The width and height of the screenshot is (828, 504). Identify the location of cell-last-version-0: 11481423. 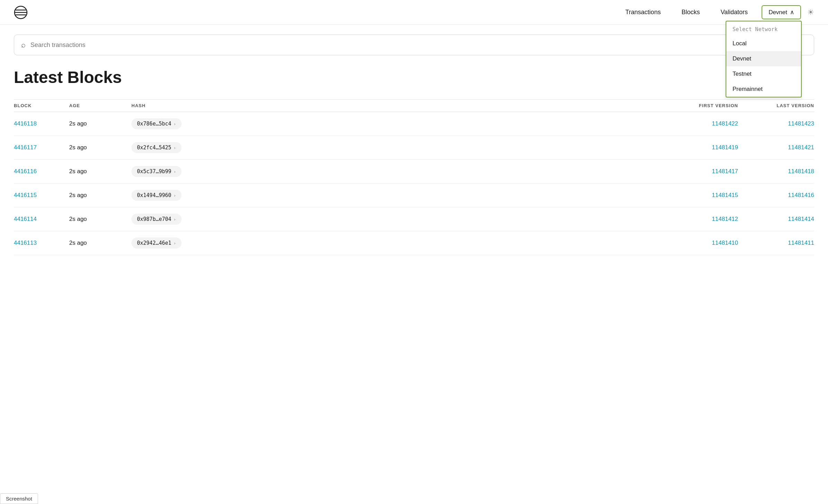
(776, 124).